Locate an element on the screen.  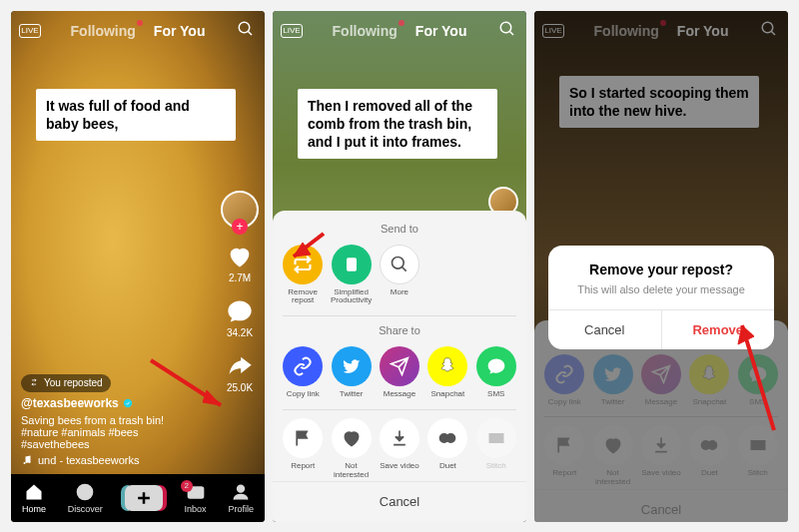
link-icon is located at coordinates (303, 366).